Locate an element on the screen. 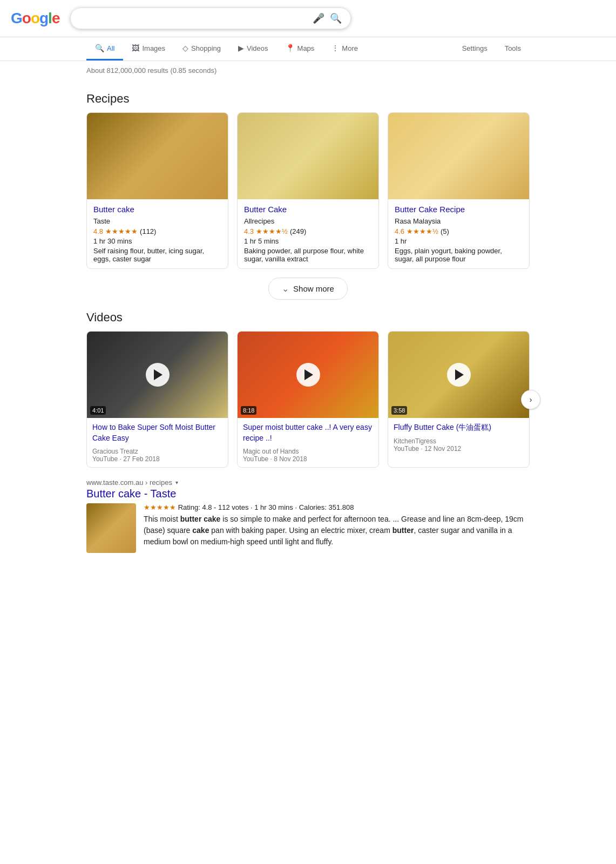 The image size is (616, 864). web-result-body: ★★★★★ Rating: 4.8 - 112 votes · 1 hr 30 … is located at coordinates (337, 528).